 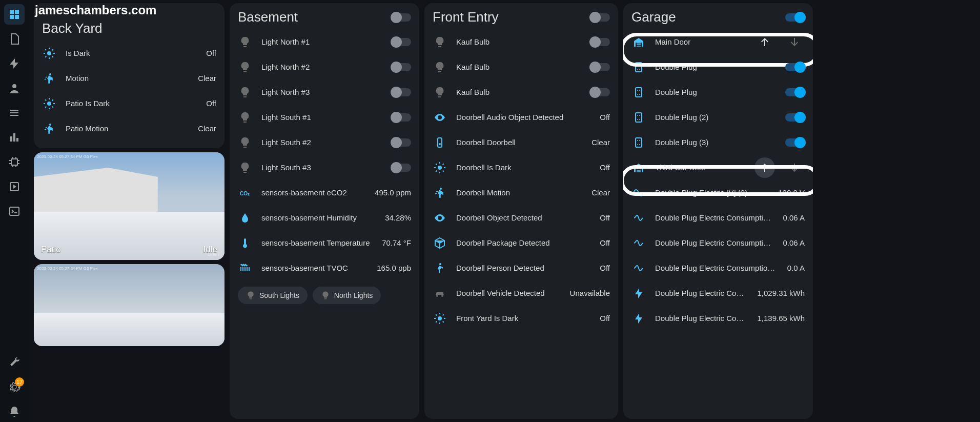 What do you see at coordinates (521, 293) in the screenshot?
I see `frontentry-sensor-row: Doorbell Vehicle Detected Unavailable` at bounding box center [521, 293].